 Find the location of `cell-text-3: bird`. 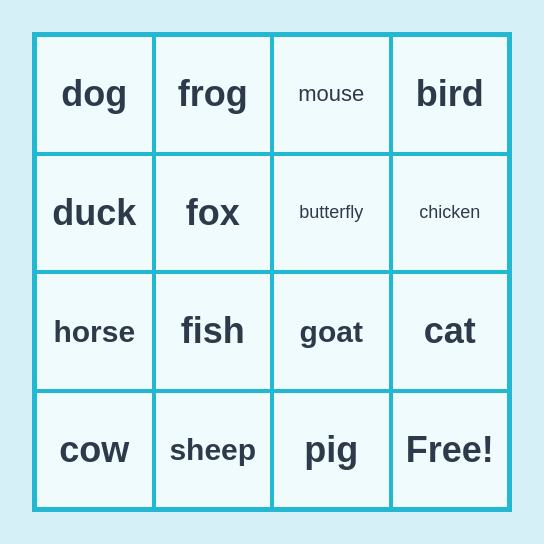

cell-text-3: bird is located at coordinates (450, 94).